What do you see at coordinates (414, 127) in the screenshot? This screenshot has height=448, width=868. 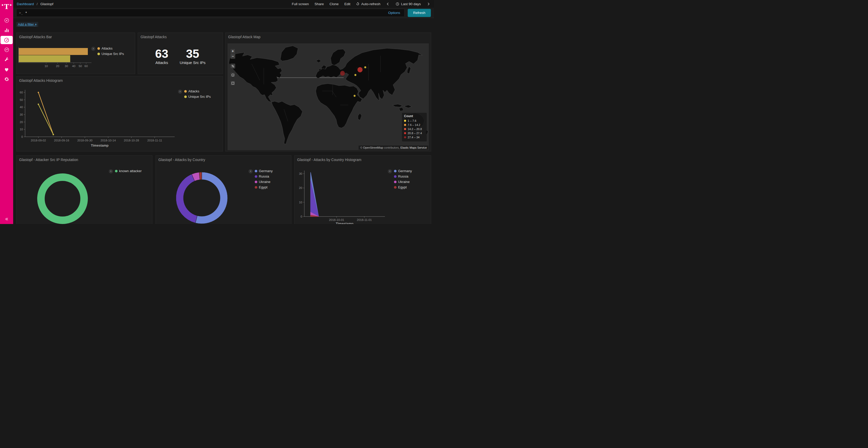 I see `map-count-legend: Count 1 – 7.6 7.6 – 14.2 14.2 – 20.8 20.…` at bounding box center [414, 127].